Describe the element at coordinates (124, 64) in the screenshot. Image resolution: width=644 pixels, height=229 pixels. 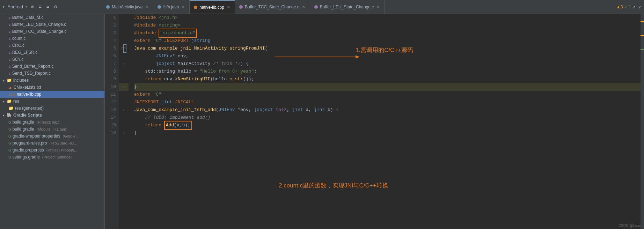
I see `fold-icon-7: ▽` at that location.